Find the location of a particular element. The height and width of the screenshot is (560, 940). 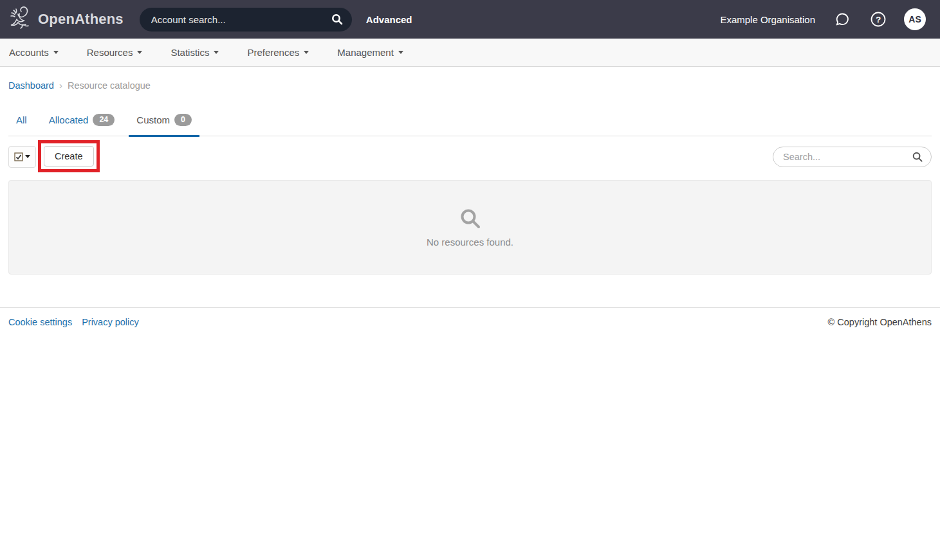

tab-all: All is located at coordinates (22, 123).